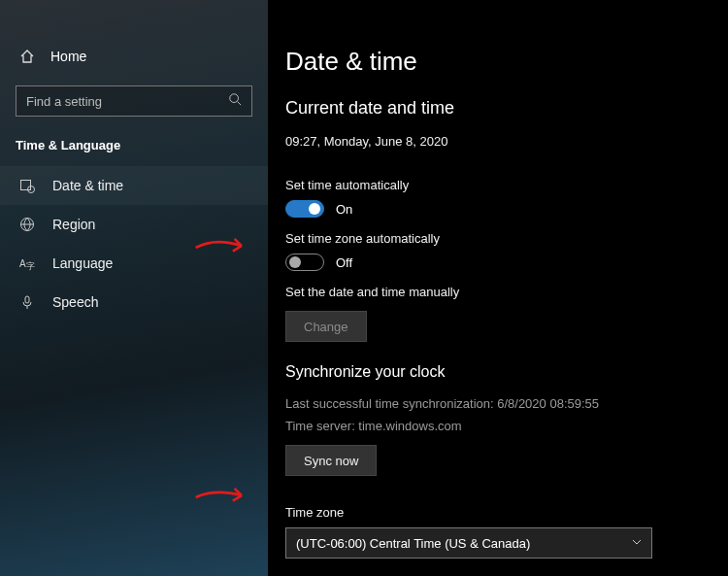 The image size is (728, 576). I want to click on language-icon: A字, so click(27, 263).